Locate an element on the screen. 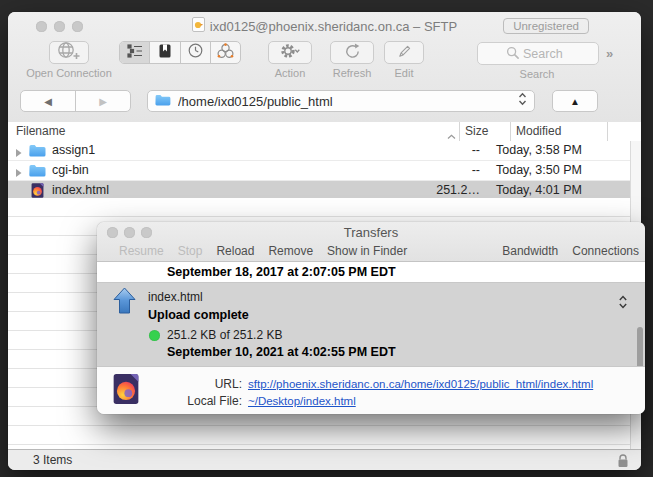 The height and width of the screenshot is (477, 653). action-group: Action is located at coordinates (290, 60).